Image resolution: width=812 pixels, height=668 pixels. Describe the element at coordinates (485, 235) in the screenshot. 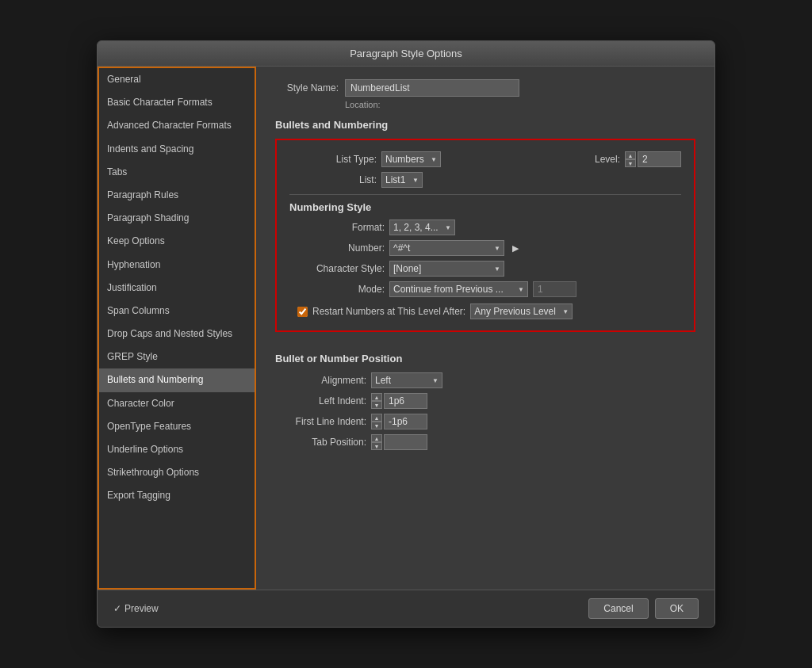

I see `bullets-numbering-box: List Type: Numbers Level: ▲ ▼` at that location.